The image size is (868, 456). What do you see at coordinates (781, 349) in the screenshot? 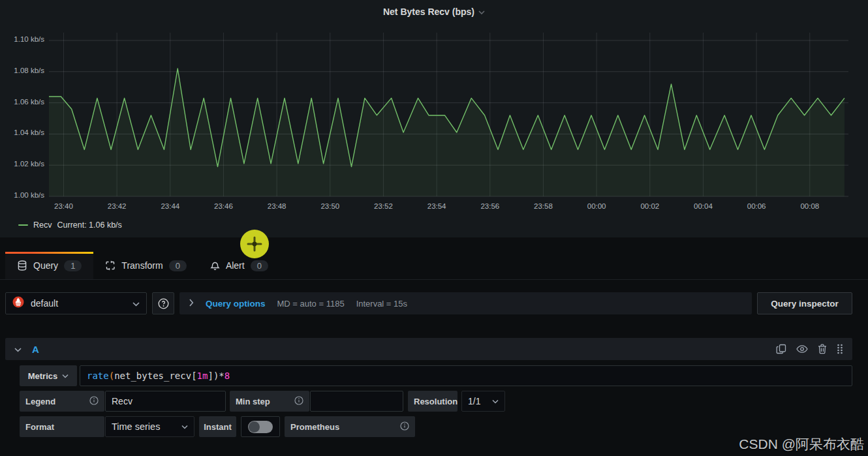
I see `duplicate-query-icon` at bounding box center [781, 349].